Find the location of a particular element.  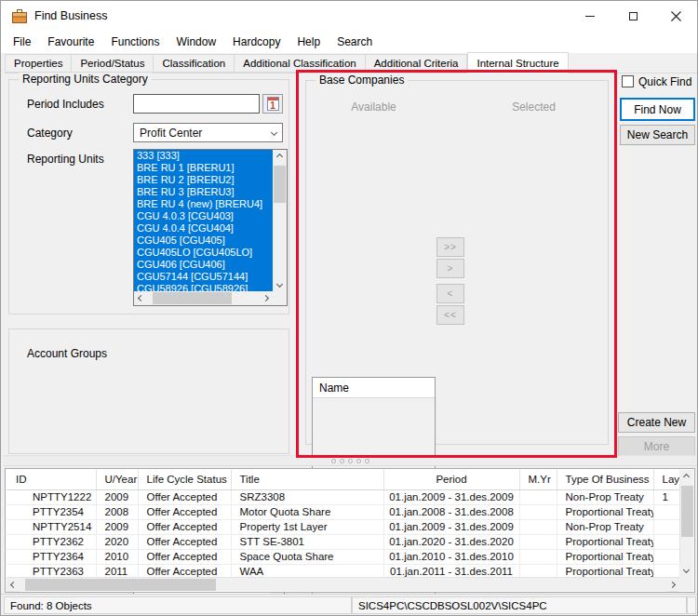

category-dropdown: Profit Center is located at coordinates (208, 132).